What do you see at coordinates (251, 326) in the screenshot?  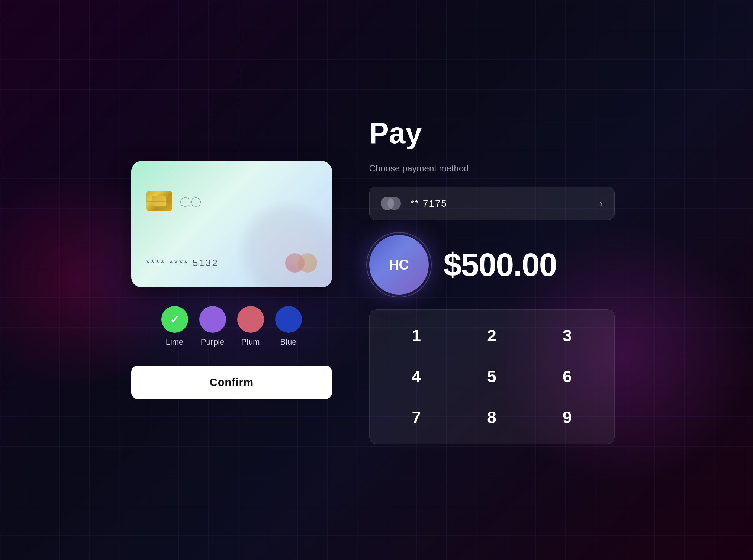 I see `swatch-plum: Plum` at bounding box center [251, 326].